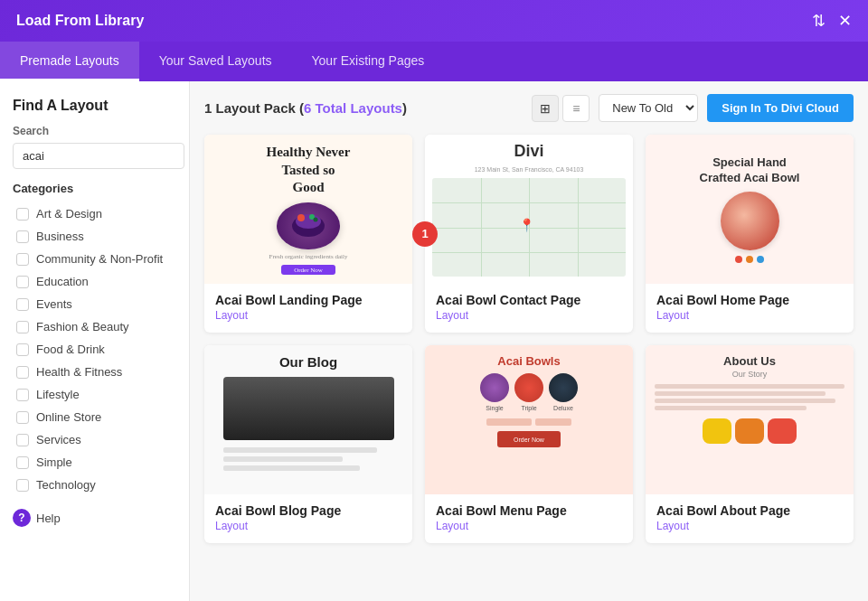  What do you see at coordinates (23, 259) in the screenshot?
I see `category-checkbox-community` at bounding box center [23, 259].